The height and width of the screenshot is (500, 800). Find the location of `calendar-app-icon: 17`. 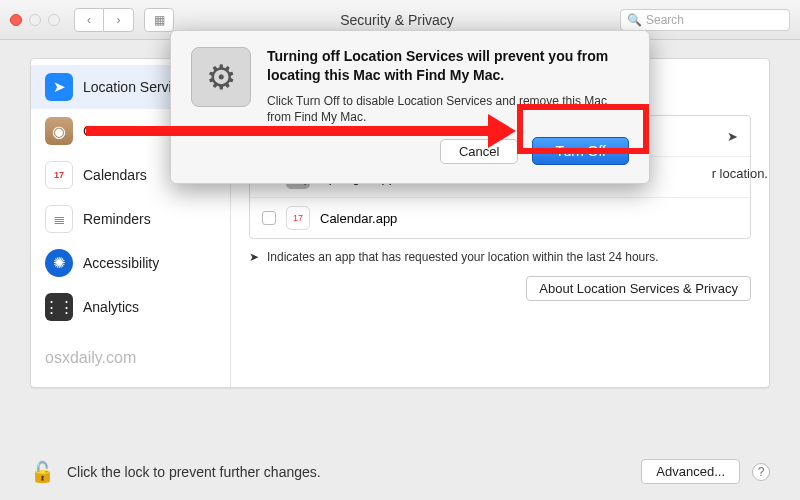

calendar-app-icon: 17 is located at coordinates (298, 218).